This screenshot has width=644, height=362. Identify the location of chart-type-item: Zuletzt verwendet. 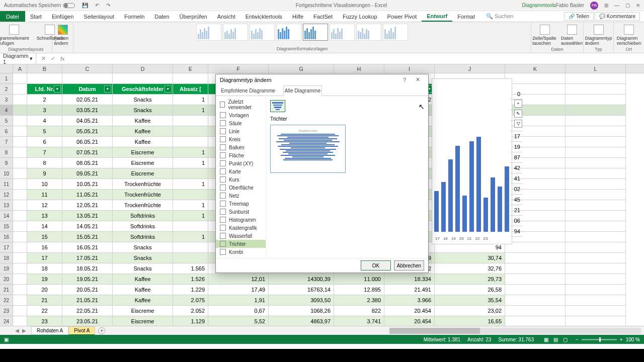
(240, 105).